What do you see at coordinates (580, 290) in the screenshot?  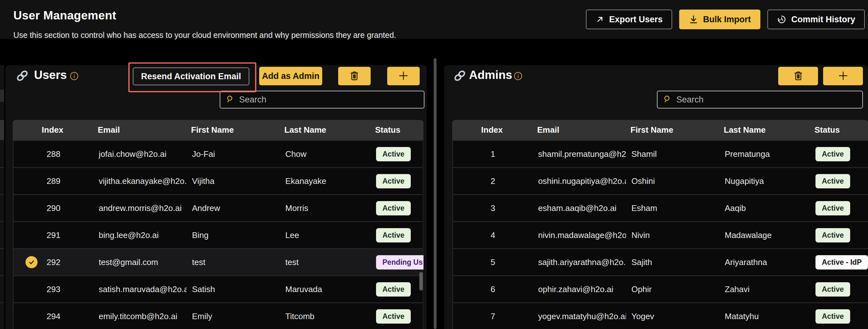 I see `cell-email: ophir.zahavi@h2o.ai` at bounding box center [580, 290].